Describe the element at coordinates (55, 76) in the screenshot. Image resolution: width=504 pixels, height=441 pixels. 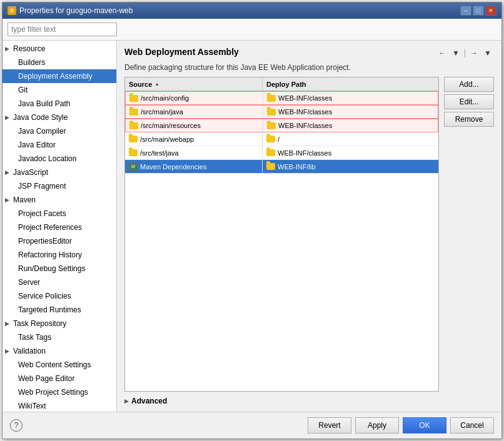
I see `sidebar-item-label: Deployment Assembly` at that location.